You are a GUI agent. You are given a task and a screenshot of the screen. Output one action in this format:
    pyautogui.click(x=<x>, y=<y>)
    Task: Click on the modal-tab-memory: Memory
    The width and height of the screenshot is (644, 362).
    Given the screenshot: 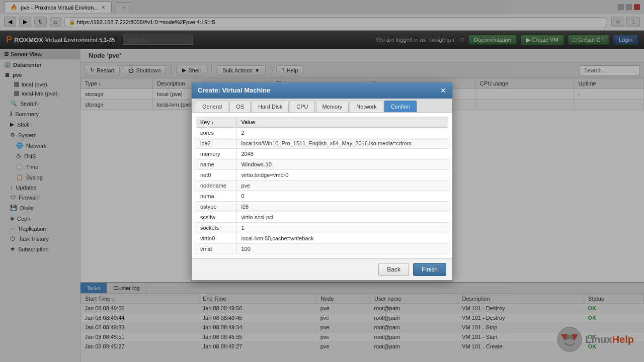 What is the action you would take?
    pyautogui.click(x=333, y=107)
    